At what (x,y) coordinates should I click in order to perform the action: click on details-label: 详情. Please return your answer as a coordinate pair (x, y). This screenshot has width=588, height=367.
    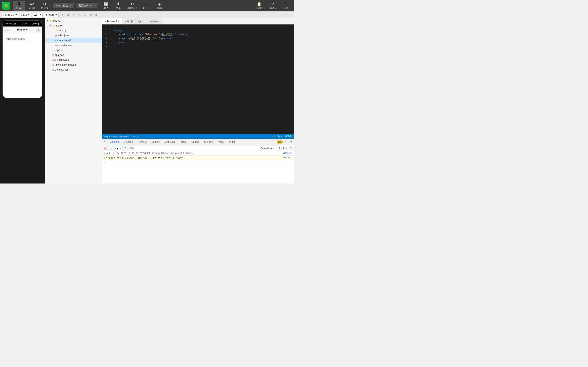
    Looking at the image, I should click on (286, 8).